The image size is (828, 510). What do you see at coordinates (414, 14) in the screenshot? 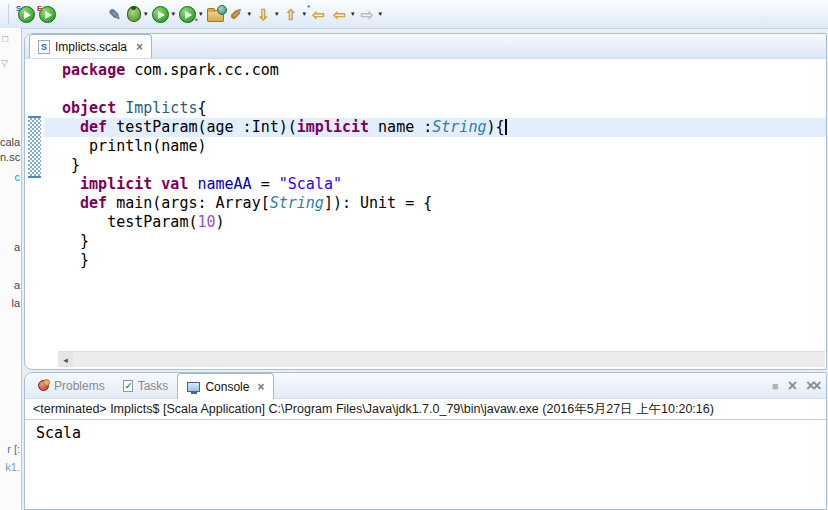
I see `main-toolbar: SE✎▾▾▪▾✐▾⇩▾⇧▾⇦*⇦▾⇨▾` at bounding box center [414, 14].